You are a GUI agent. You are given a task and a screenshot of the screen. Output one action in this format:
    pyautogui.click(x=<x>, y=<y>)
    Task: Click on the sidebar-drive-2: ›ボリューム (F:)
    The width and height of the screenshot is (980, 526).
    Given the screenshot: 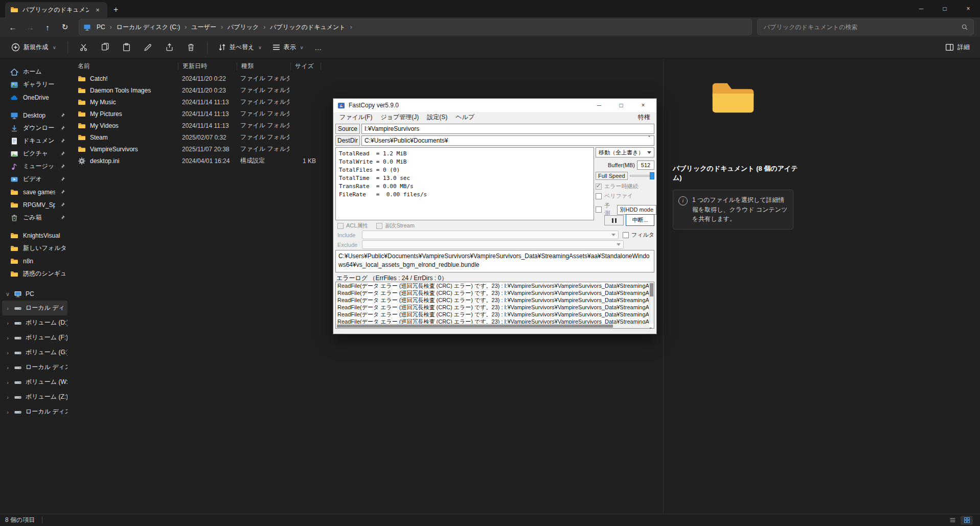 What is the action you would take?
    pyautogui.click(x=35, y=337)
    